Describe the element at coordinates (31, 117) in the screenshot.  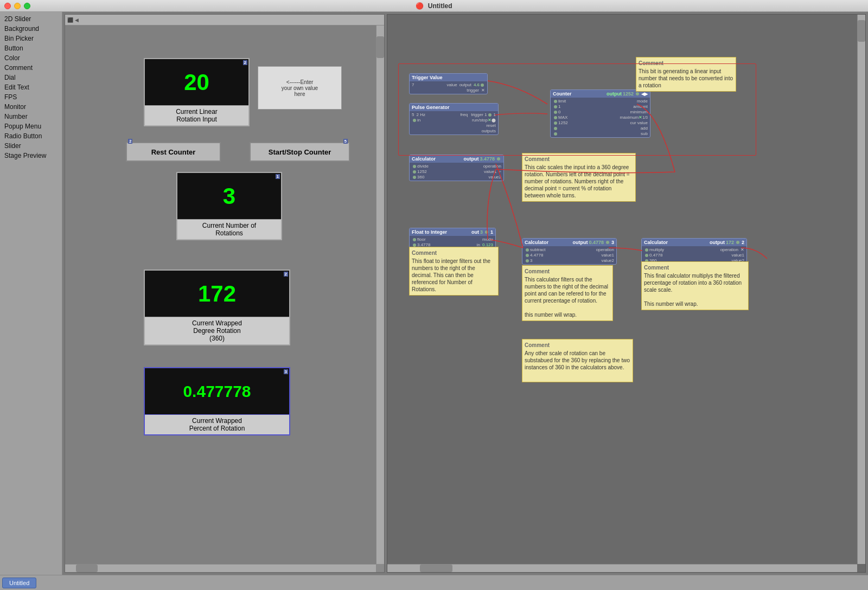
I see `sidebar-item-number: Number` at that location.